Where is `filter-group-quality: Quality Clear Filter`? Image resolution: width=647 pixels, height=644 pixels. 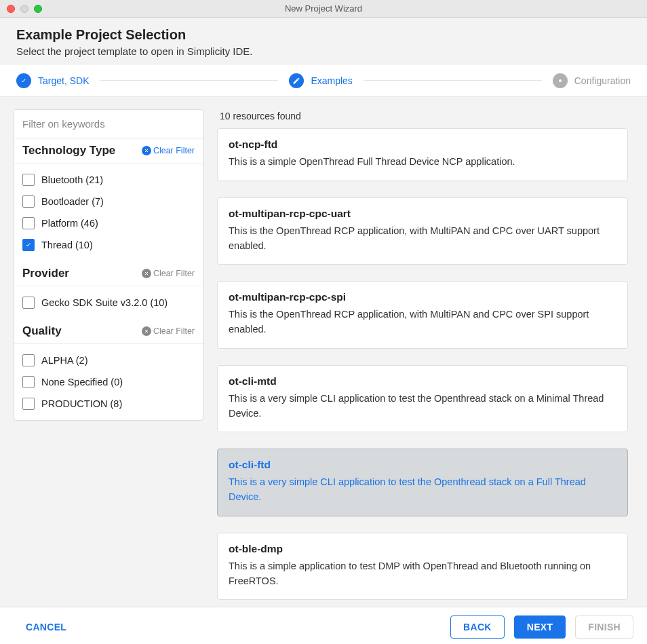 filter-group-quality: Quality Clear Filter is located at coordinates (109, 331).